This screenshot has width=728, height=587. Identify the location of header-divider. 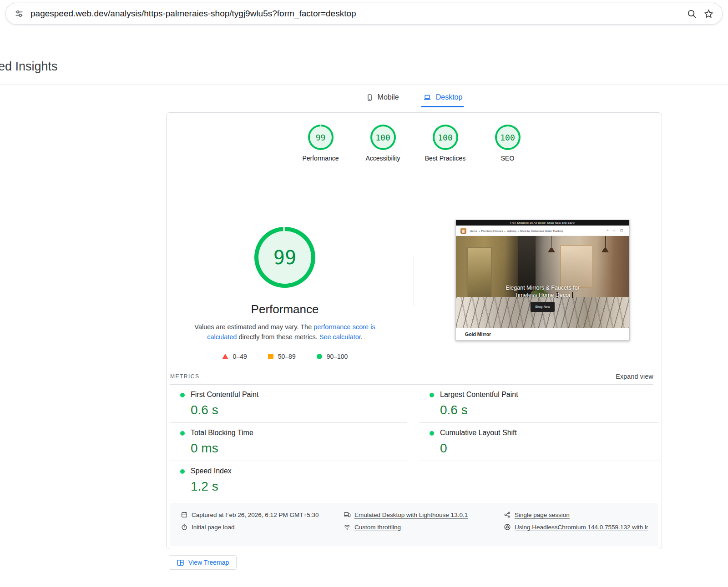
(364, 85).